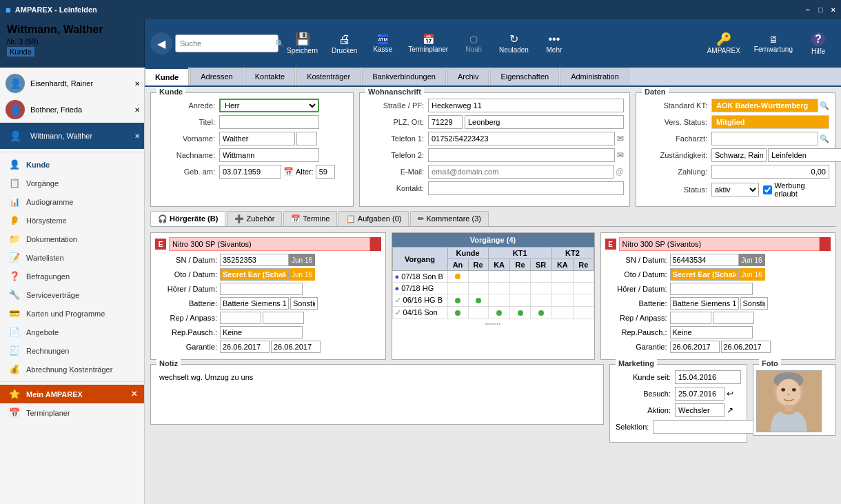 This screenshot has height=504, width=841. What do you see at coordinates (595, 77) in the screenshot?
I see `tab-administration: Administration` at bounding box center [595, 77].